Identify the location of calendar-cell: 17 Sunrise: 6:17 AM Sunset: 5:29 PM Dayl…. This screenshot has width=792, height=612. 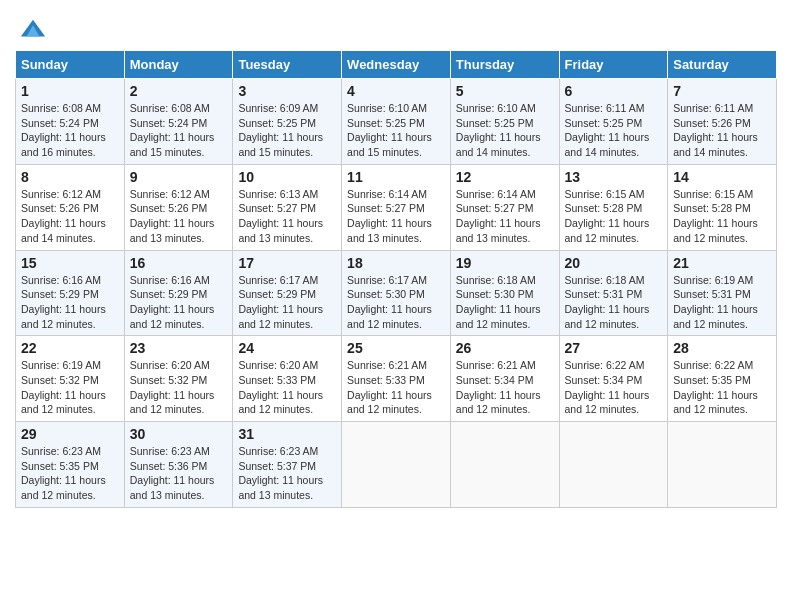
(288, 293).